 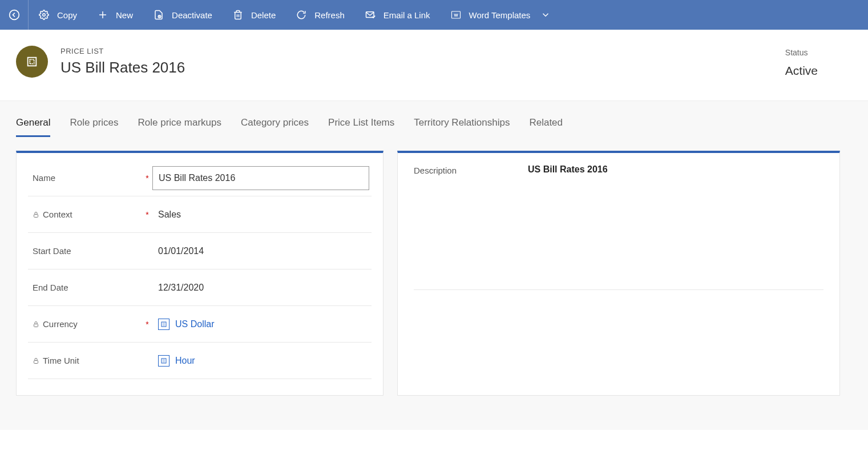 What do you see at coordinates (58, 215) in the screenshot?
I see `context-label: Context` at bounding box center [58, 215].